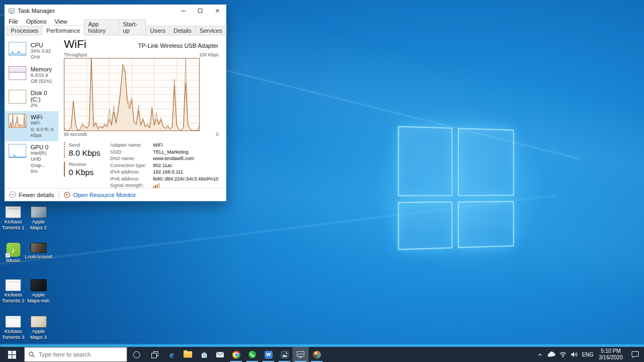 Image resolution: width=644 pixels, height=362 pixels. What do you see at coordinates (67, 195) in the screenshot?
I see `gauge-icon` at bounding box center [67, 195].